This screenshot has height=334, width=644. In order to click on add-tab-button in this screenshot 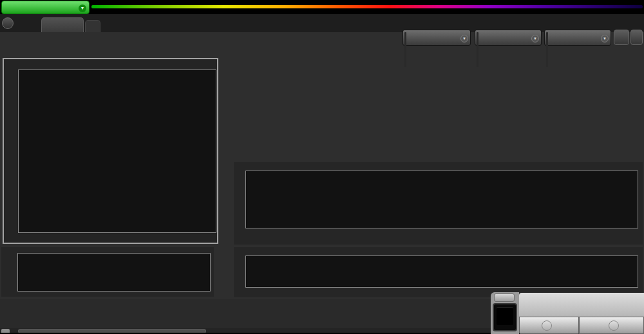, I will do `click(93, 26)`.